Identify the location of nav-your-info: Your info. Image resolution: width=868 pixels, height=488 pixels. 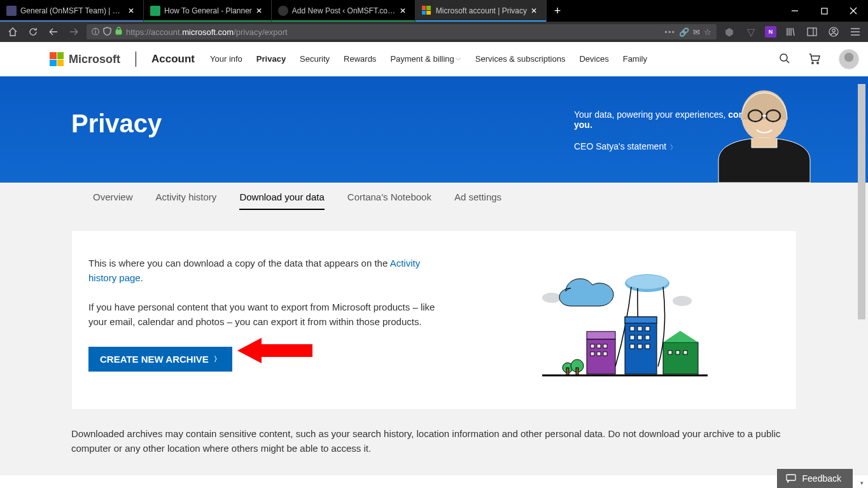
(227, 59).